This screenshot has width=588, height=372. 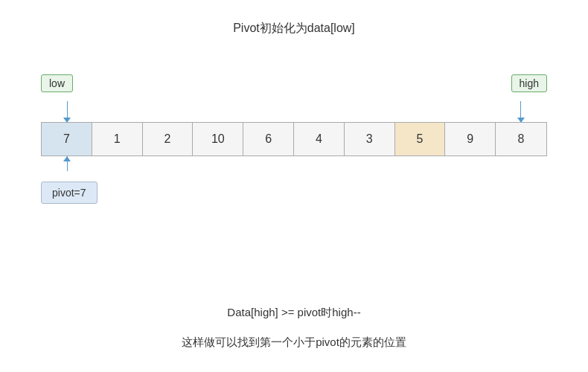 I want to click on bottom-text1: Data[high] >= pivot时high--, so click(x=294, y=312).